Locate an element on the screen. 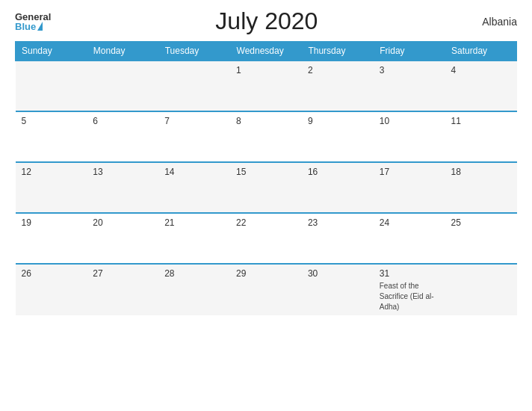 The height and width of the screenshot is (411, 532). calendar-cell: 24 is located at coordinates (409, 238).